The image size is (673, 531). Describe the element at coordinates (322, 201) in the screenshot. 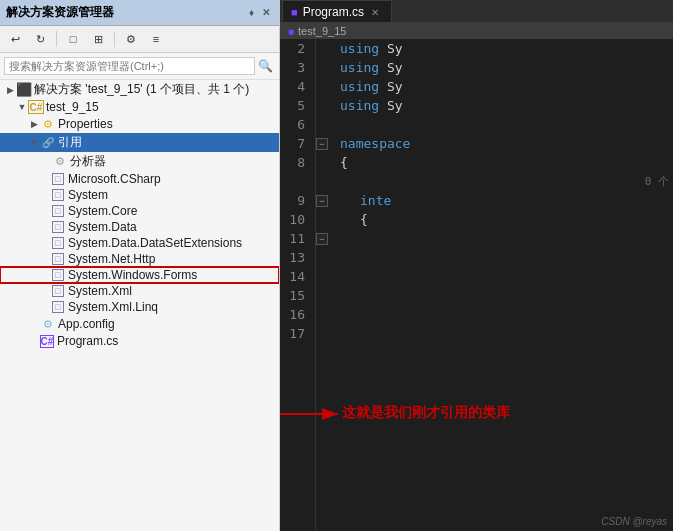

I see `fold-9: −` at that location.